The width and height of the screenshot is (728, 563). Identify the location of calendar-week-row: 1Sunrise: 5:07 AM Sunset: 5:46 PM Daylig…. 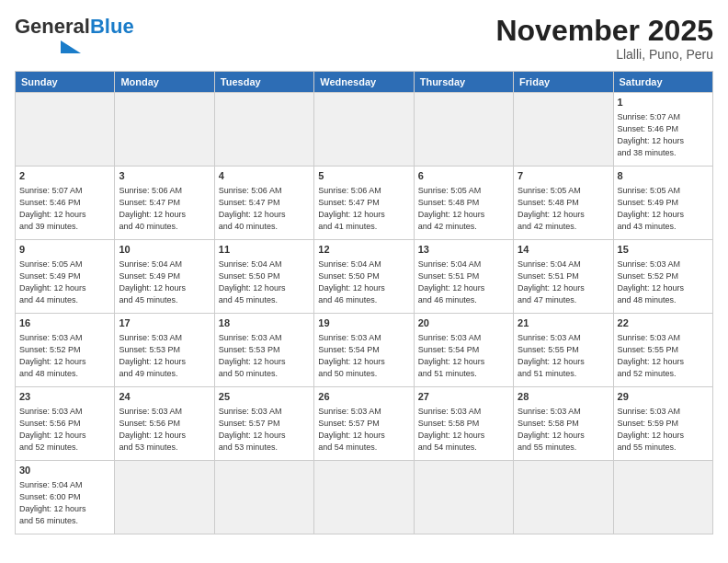
(364, 130).